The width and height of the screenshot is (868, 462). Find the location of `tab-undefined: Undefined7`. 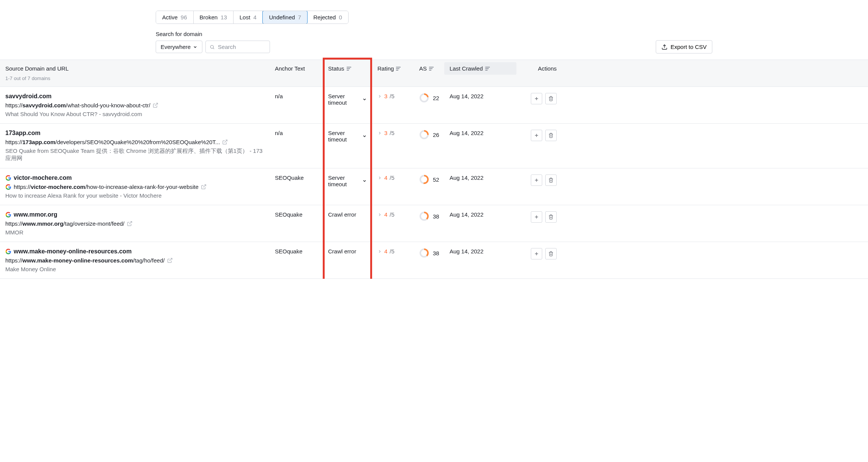

tab-undefined: Undefined7 is located at coordinates (285, 17).